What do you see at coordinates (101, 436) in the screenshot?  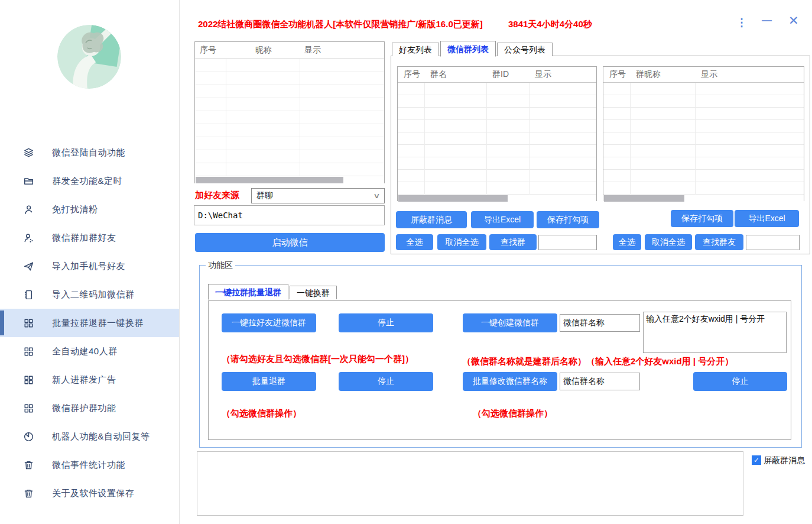 I see `sidebar-item-label: 机器人功能&自动回复等` at bounding box center [101, 436].